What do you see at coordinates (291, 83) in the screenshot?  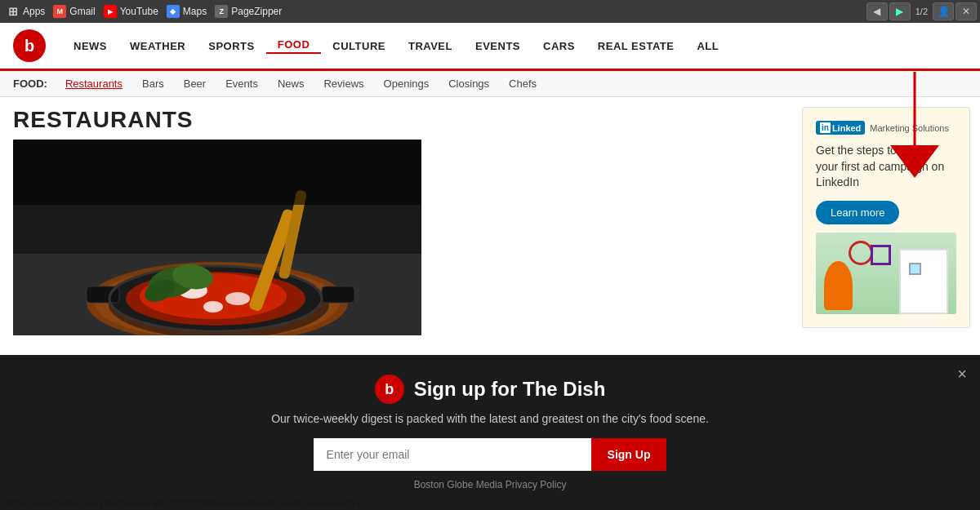 I see `subnav-news: News` at bounding box center [291, 83].